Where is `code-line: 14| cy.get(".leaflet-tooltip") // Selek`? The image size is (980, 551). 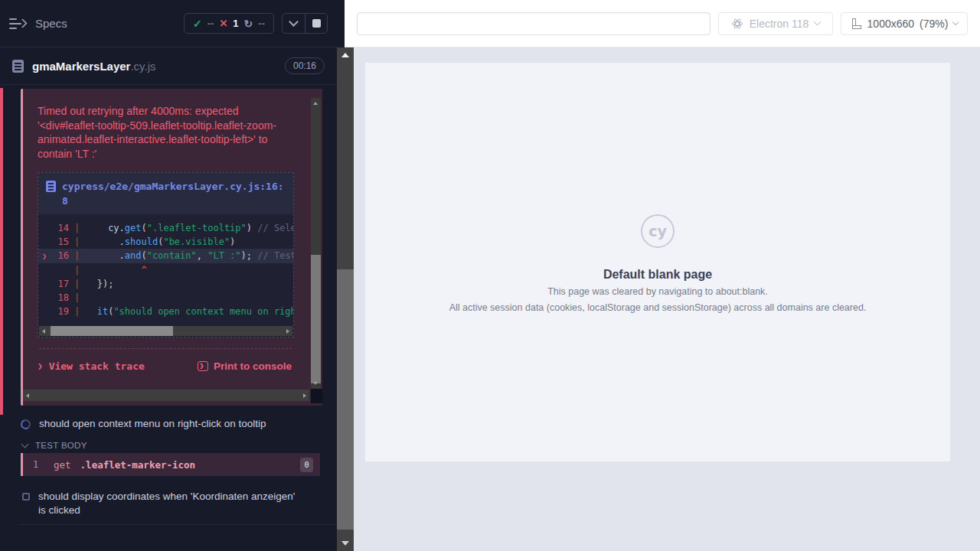
code-line: 14| cy.get(".leaflet-tooltip") // Selek is located at coordinates (165, 228).